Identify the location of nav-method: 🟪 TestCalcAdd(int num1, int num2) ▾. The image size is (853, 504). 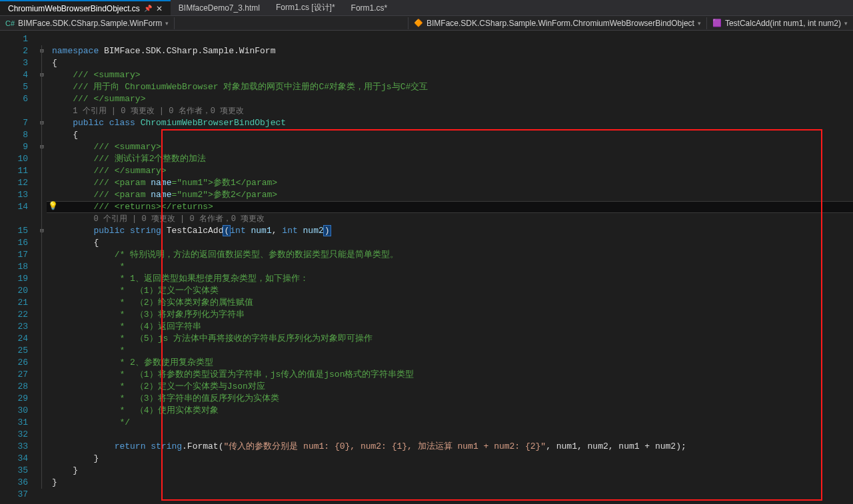
(780, 23).